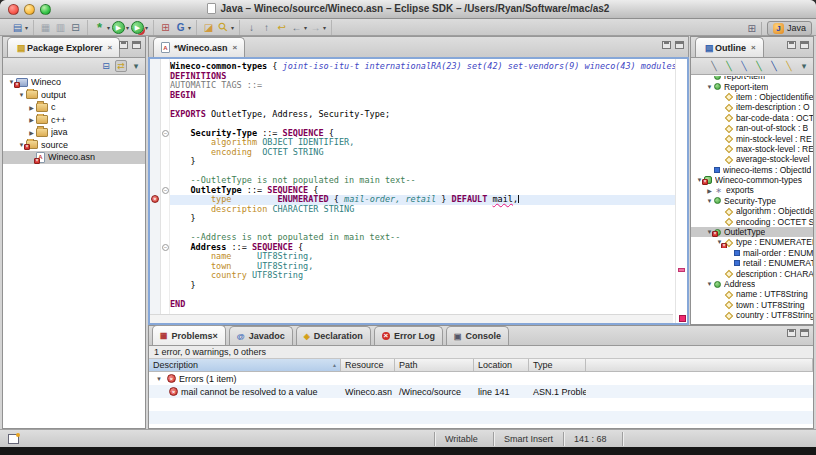 This screenshot has width=816, height=455. I want to click on tree-item-wineco-asn: A×Wineco.asn, so click(74, 158).